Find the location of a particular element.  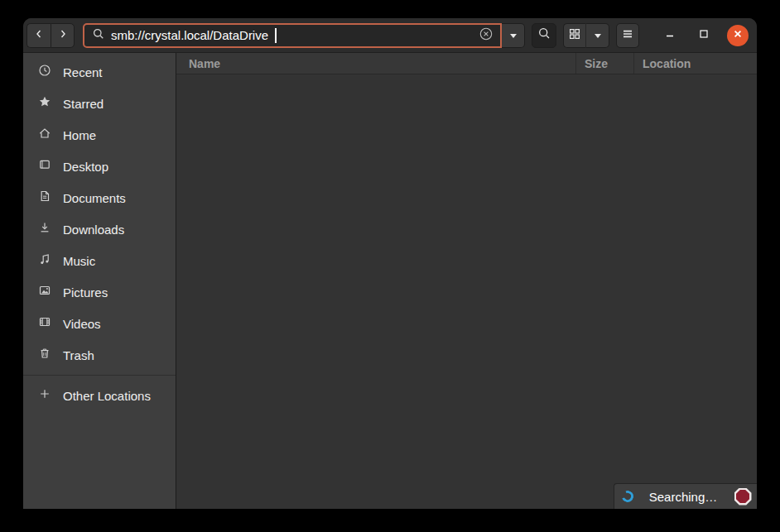

sidebar-item-label: Other Locations is located at coordinates (107, 395).